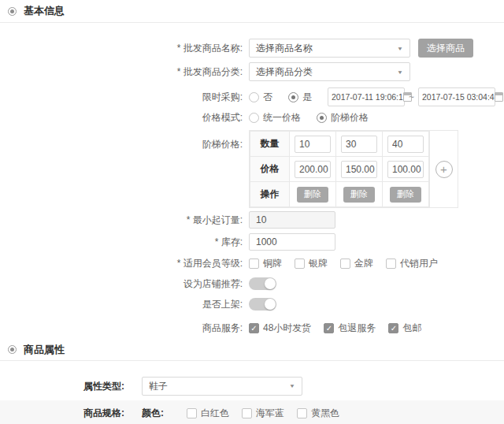  Describe the element at coordinates (364, 263) in the screenshot. I see `member-level-option-label: 金牌` at that location.